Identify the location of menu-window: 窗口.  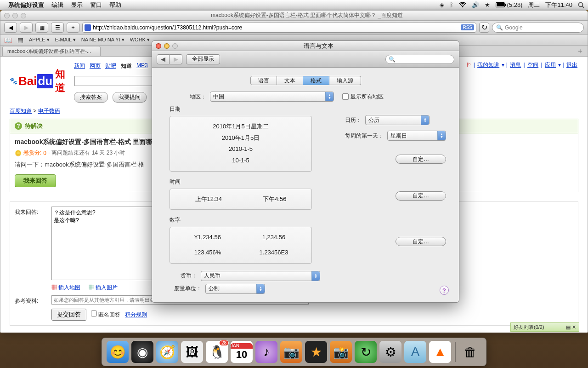
(96, 5).